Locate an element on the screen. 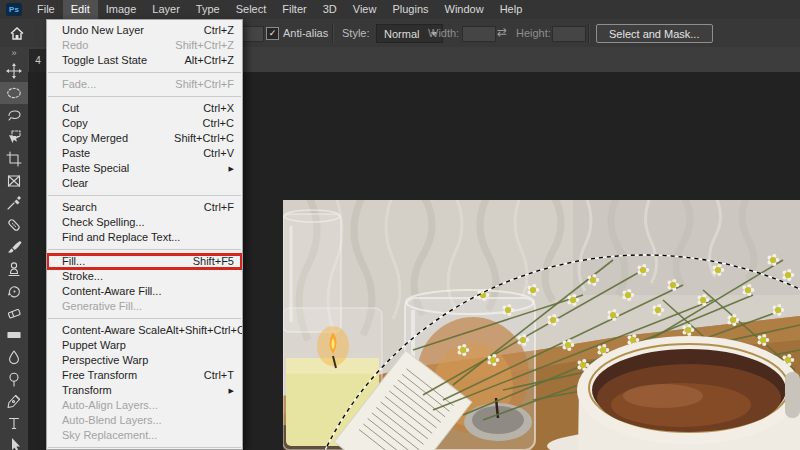 This screenshot has height=450, width=800. menu-item-shortcut: Alt+Shift+Ctrl+C is located at coordinates (204, 330).